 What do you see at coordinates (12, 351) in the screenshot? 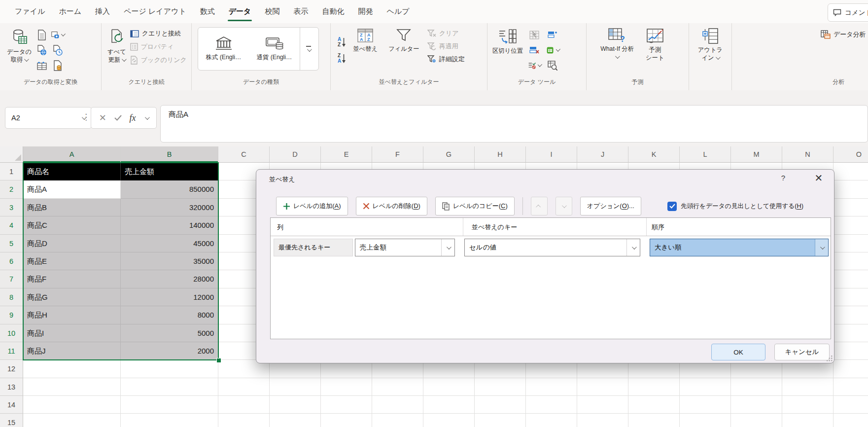
I see `row-header-11: 11` at bounding box center [12, 351].